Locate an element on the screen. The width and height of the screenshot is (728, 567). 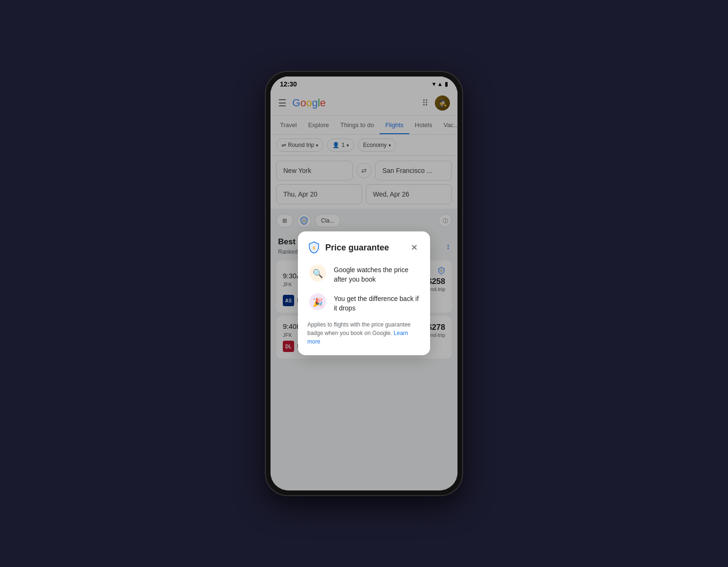
modal-close-button: ✕ is located at coordinates (414, 248).